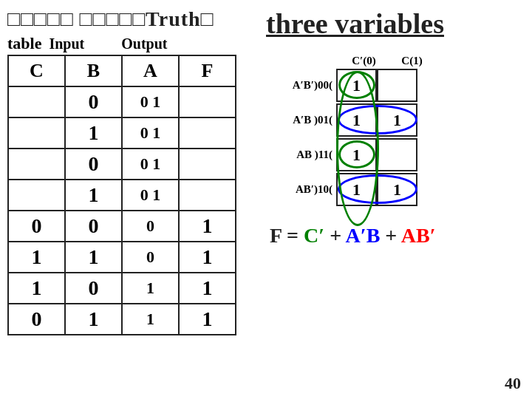 Image resolution: width=532 pixels, height=399 pixels. I want to click on kmap-row-cells-3: 1 1, so click(377, 189).